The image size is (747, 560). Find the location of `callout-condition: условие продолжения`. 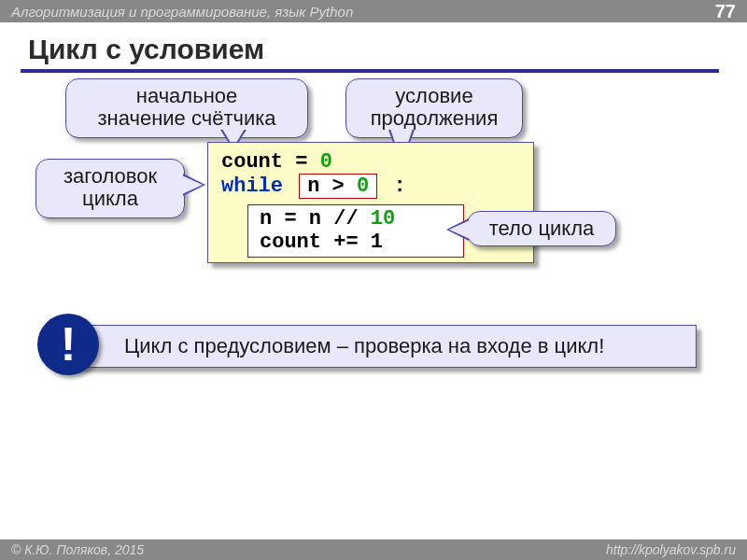

callout-condition: условие продолжения is located at coordinates (434, 108).